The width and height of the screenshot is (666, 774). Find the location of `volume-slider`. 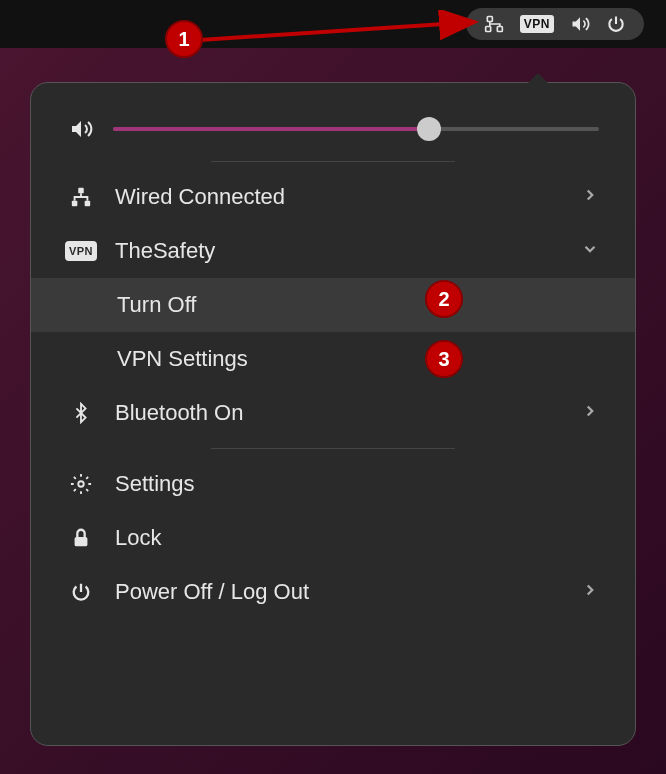

volume-slider is located at coordinates (356, 129).